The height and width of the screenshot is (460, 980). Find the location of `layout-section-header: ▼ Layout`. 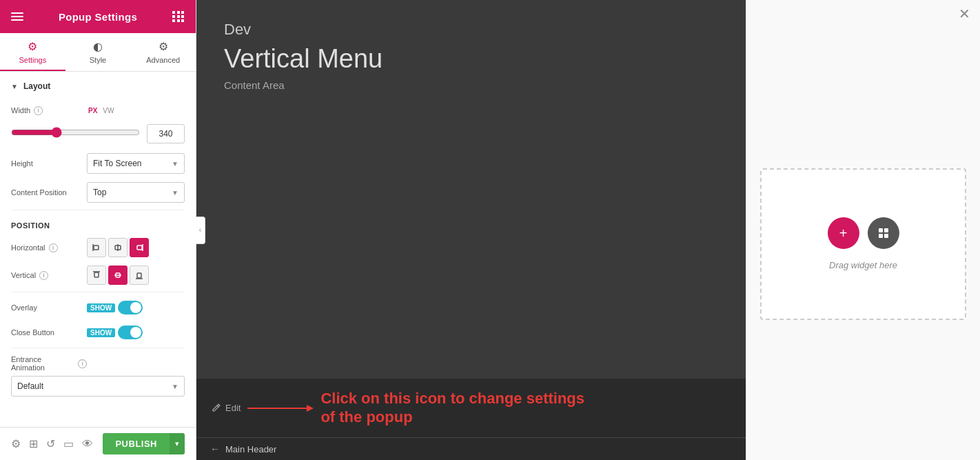

layout-section-header: ▼ Layout is located at coordinates (98, 85).